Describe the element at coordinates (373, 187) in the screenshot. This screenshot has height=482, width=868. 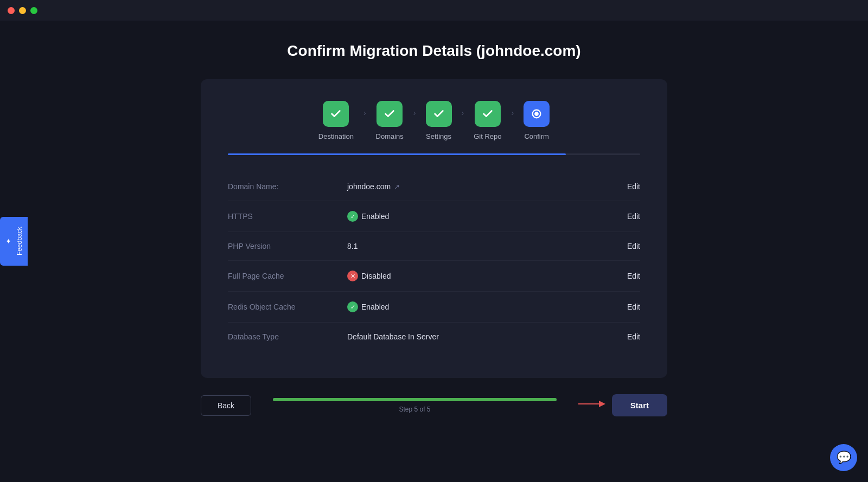
I see `domain-name-link: johndoe.com ↗` at that location.